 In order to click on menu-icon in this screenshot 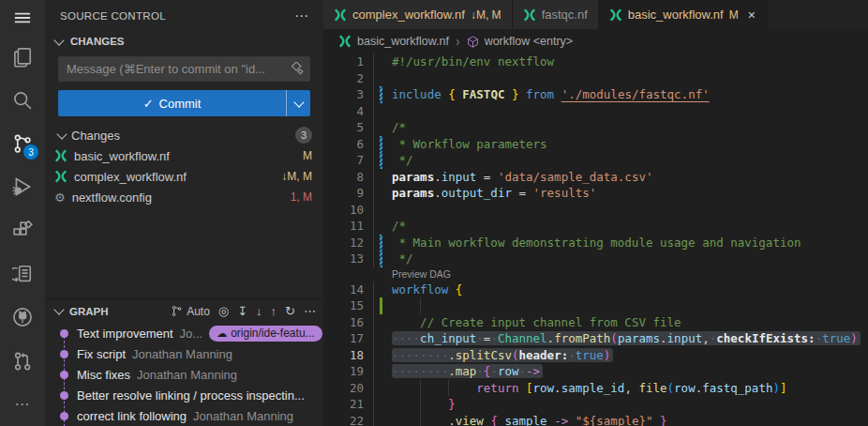, I will do `click(22, 17)`.